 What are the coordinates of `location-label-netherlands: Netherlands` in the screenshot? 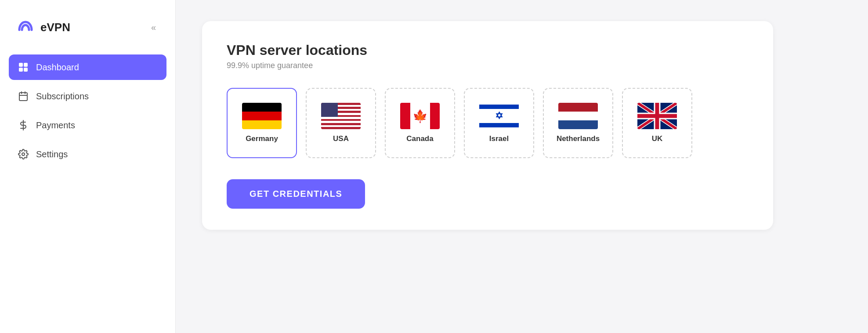 It's located at (578, 139).